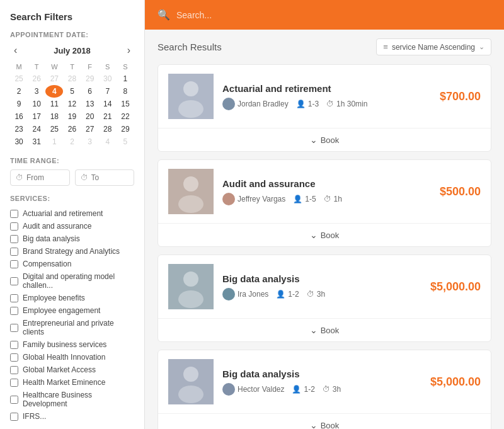 This screenshot has height=429, width=504. Describe the element at coordinates (352, 104) in the screenshot. I see `duration-value: 1h 30min` at that location.